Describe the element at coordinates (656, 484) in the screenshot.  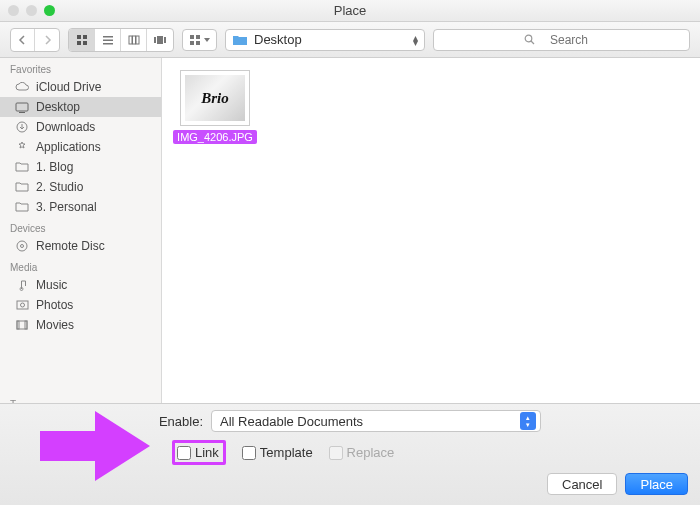
I see `place-button-label: Place` at that location.